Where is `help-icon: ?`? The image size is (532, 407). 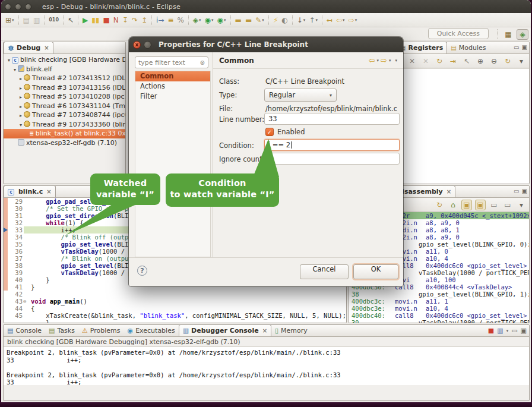 help-icon: ? is located at coordinates (142, 271).